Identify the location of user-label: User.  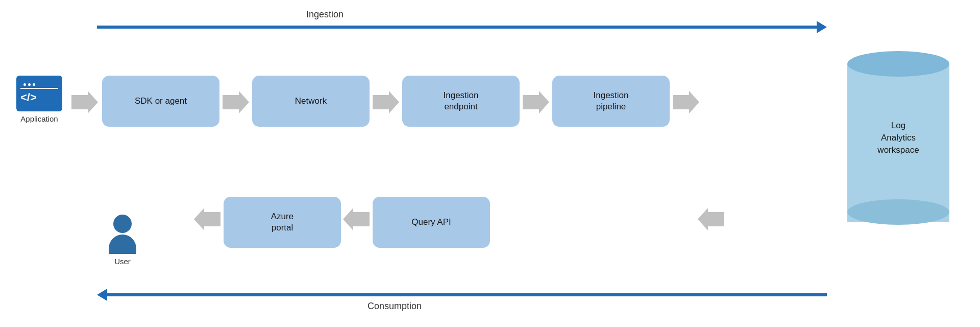
(122, 262).